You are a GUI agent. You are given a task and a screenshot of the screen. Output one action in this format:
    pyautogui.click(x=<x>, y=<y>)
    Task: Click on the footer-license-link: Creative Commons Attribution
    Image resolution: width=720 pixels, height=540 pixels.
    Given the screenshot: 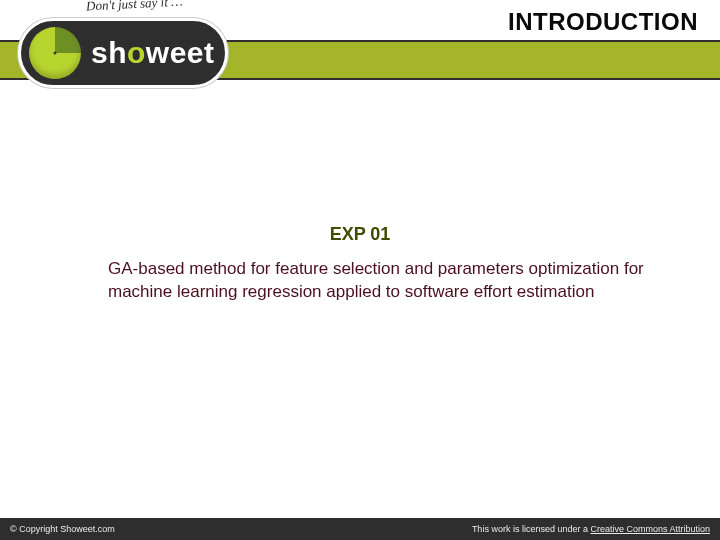 What is the action you would take?
    pyautogui.click(x=650, y=529)
    